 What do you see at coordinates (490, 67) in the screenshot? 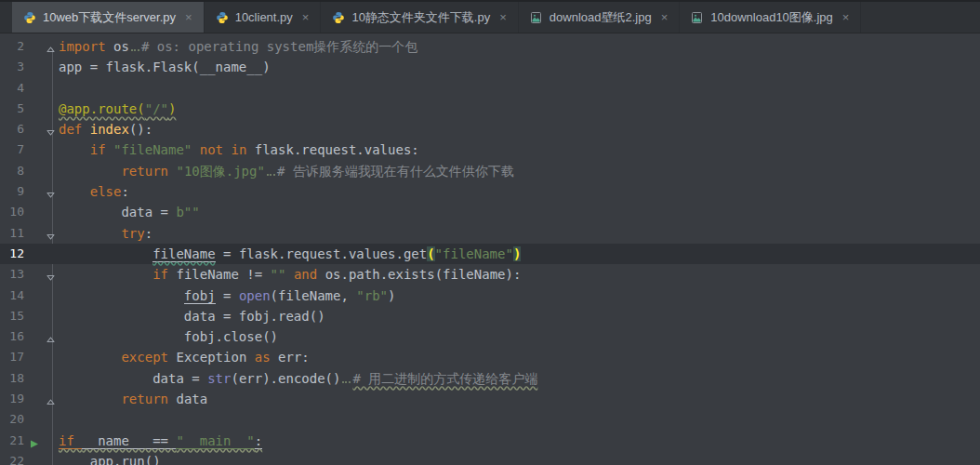
I see `code-line-3: 3app = flask.Flask(__name__)` at bounding box center [490, 67].